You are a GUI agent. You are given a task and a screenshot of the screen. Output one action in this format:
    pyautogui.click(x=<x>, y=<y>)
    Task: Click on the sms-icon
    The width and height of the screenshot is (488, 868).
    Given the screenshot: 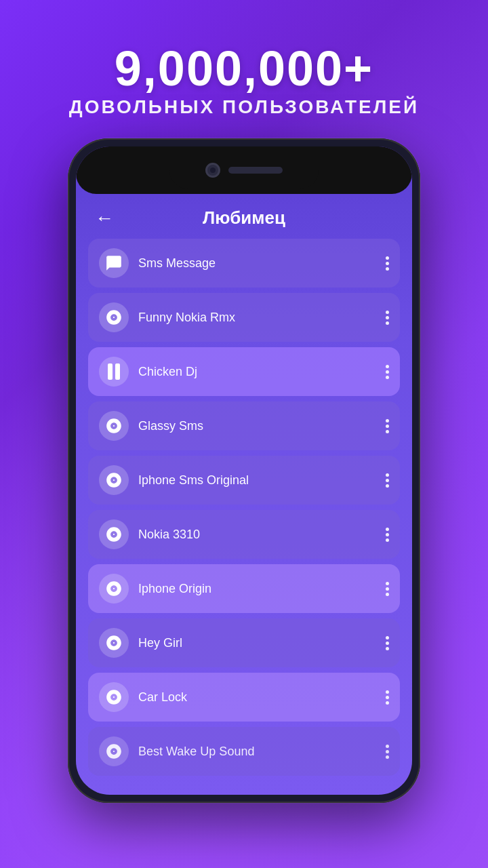 What is the action you would take?
    pyautogui.click(x=114, y=263)
    